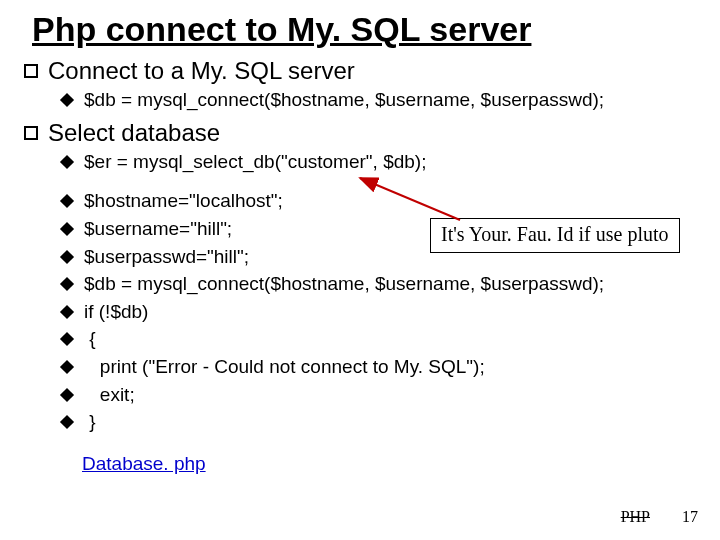 Image resolution: width=720 pixels, height=540 pixels. What do you see at coordinates (360, 464) in the screenshot?
I see `database-link: Database. php` at bounding box center [360, 464].